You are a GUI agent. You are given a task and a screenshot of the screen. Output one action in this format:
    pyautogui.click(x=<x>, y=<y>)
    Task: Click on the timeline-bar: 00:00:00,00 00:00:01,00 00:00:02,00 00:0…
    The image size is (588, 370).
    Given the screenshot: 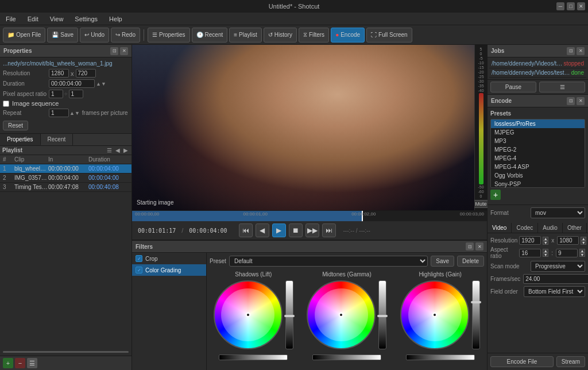 What is the action you would take?
    pyautogui.click(x=310, y=216)
    